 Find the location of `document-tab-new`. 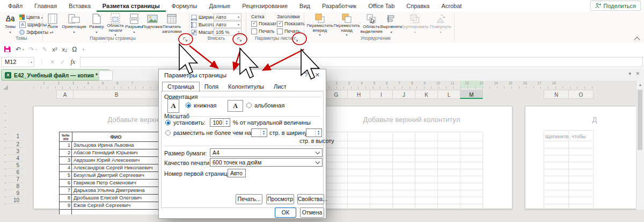

document-tab-new is located at coordinates (106, 75).